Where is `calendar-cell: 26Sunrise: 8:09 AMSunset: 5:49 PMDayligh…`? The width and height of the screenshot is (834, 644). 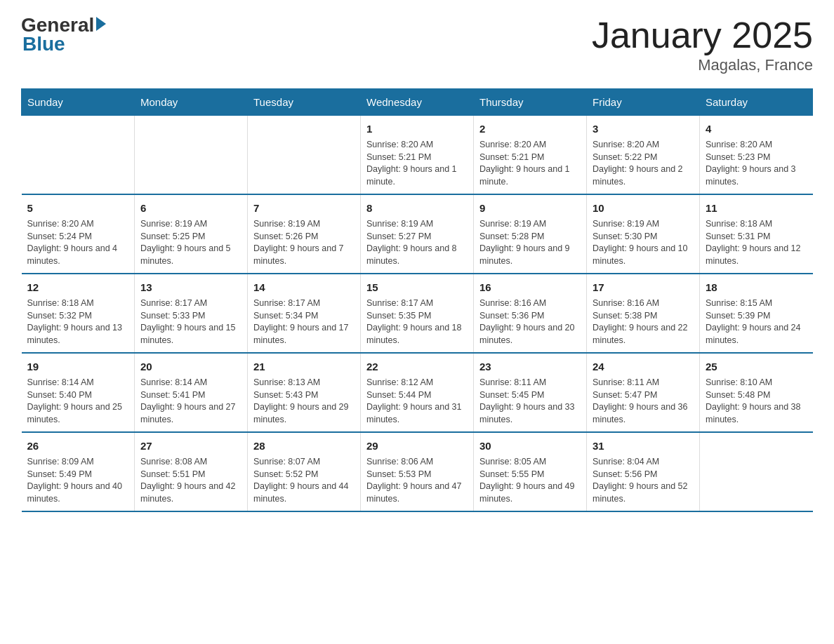 calendar-cell: 26Sunrise: 8:09 AMSunset: 5:49 PMDayligh… is located at coordinates (79, 471).